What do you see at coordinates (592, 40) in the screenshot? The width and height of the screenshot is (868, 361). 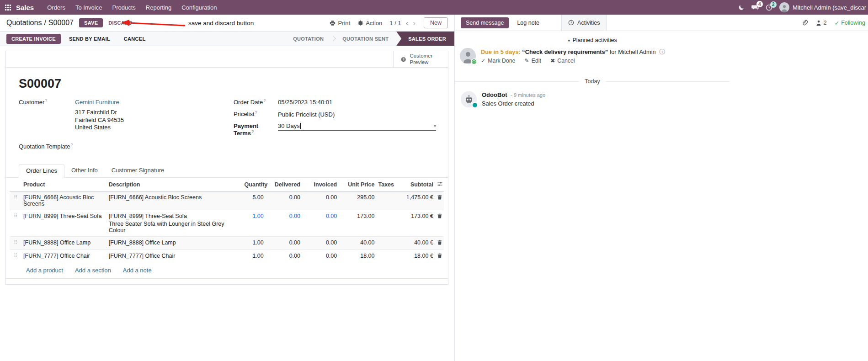 I see `planned-activities-header: ▾Planned activities` at bounding box center [592, 40].